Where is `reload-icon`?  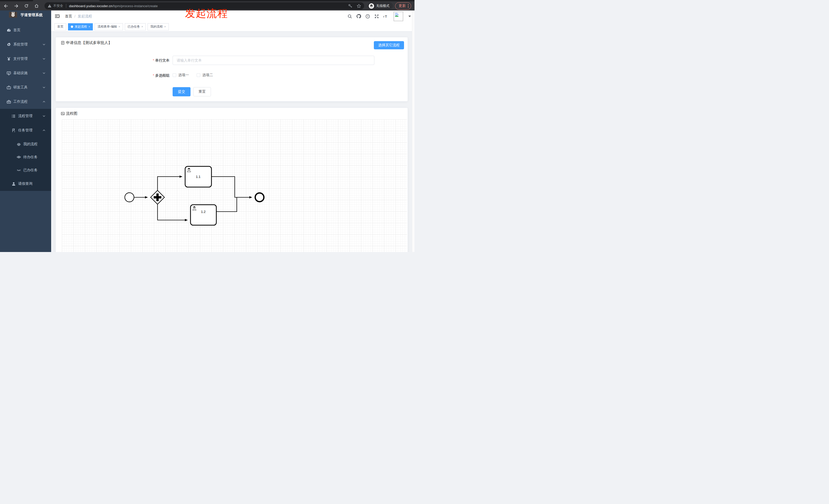
reload-icon is located at coordinates (26, 6).